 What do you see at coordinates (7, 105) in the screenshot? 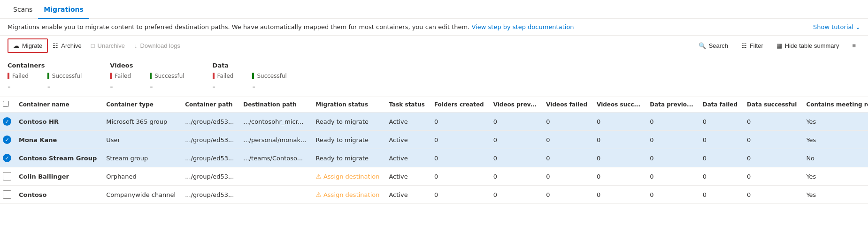
I see `select-all-header` at bounding box center [7, 105].